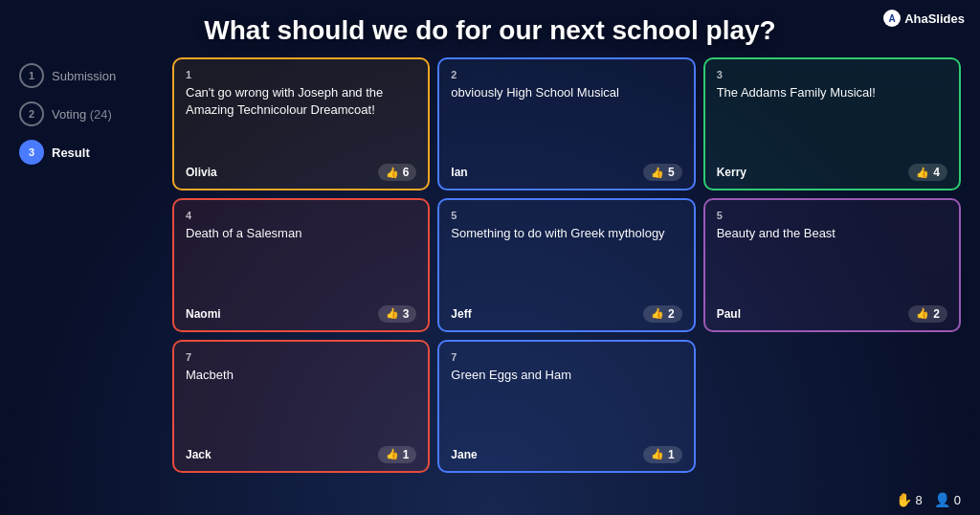 Image resolution: width=980 pixels, height=515 pixels. What do you see at coordinates (903, 500) in the screenshot?
I see `hand-icon: ✋` at bounding box center [903, 500].